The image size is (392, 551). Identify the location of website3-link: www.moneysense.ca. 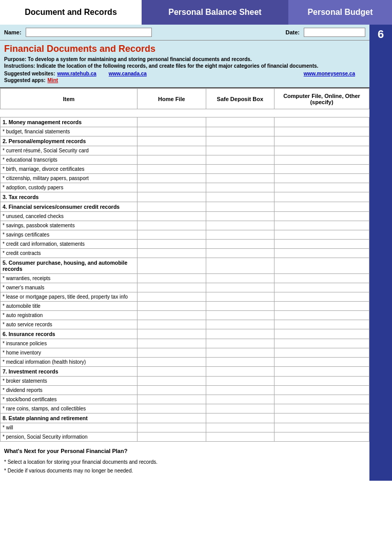
(329, 74).